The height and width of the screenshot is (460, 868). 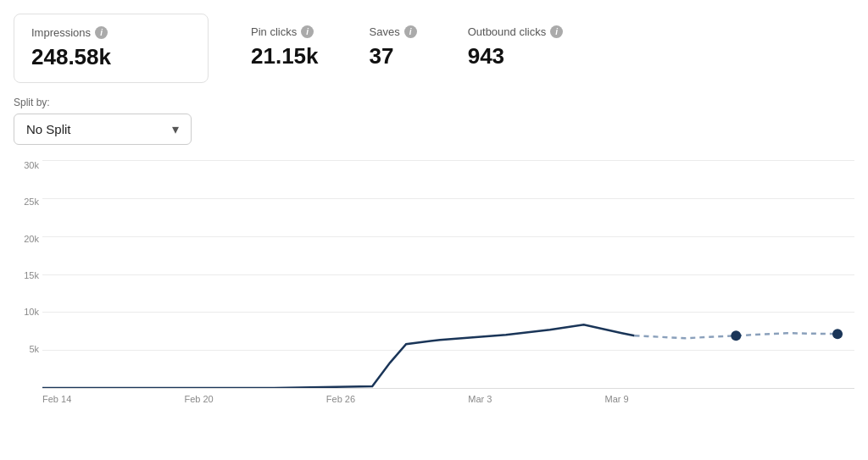 I want to click on y-label-10k: 10k, so click(x=31, y=312).